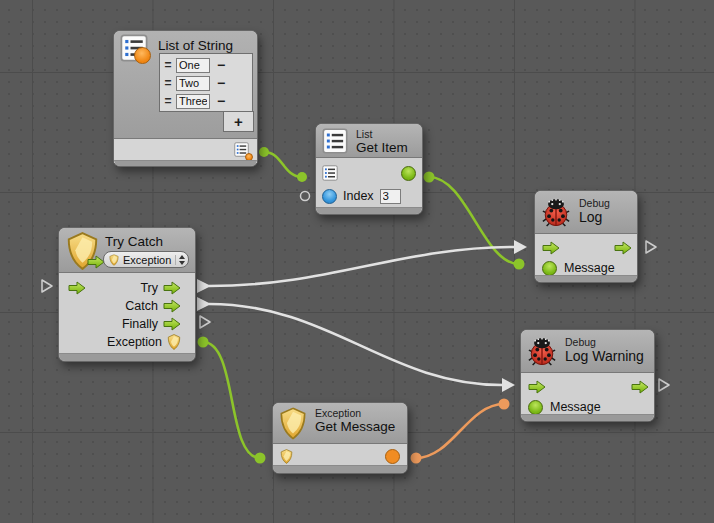  Describe the element at coordinates (369, 184) in the screenshot. I see `node-body: Index` at that location.